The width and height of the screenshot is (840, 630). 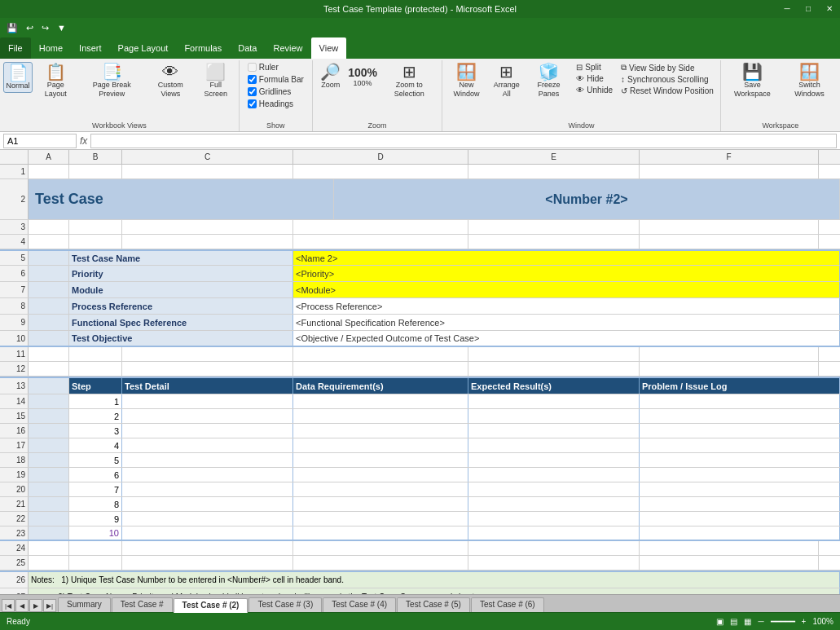 What do you see at coordinates (253, 80) in the screenshot?
I see `formula-bar-checkbox` at bounding box center [253, 80].